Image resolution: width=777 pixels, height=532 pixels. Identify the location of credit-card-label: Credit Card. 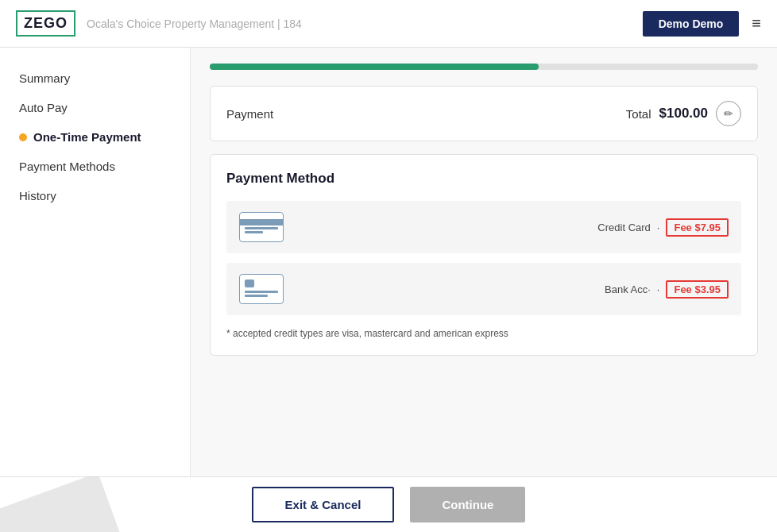
(624, 227).